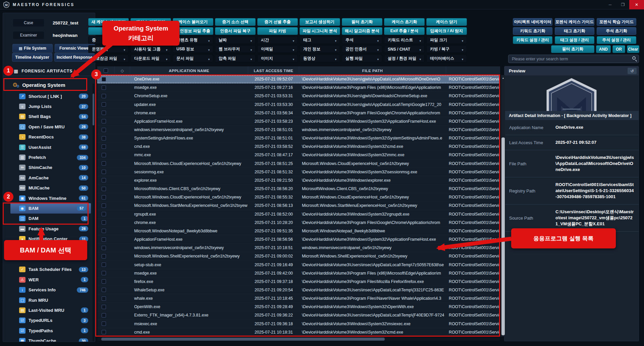 The height and width of the screenshot is (346, 644). I want to click on filter-dropdown: 개인 정보, so click(320, 49).